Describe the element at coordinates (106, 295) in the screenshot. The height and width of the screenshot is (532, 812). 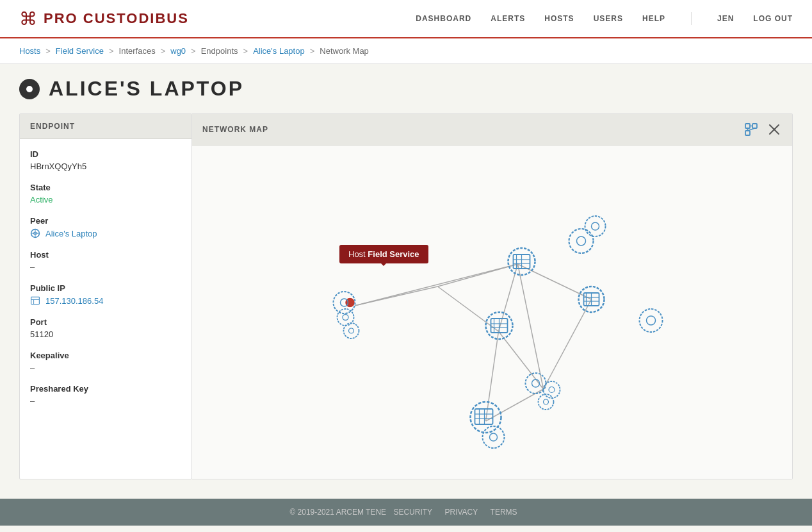
I see `field-public-ip: Public IP 157.130.186.54` at that location.